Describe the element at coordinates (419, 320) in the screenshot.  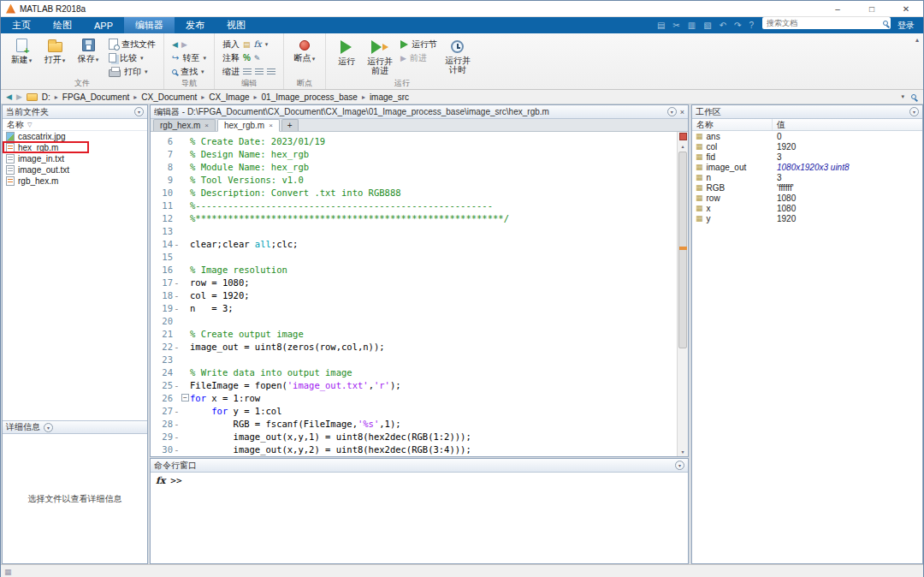
I see `code-line: 20` at that location.